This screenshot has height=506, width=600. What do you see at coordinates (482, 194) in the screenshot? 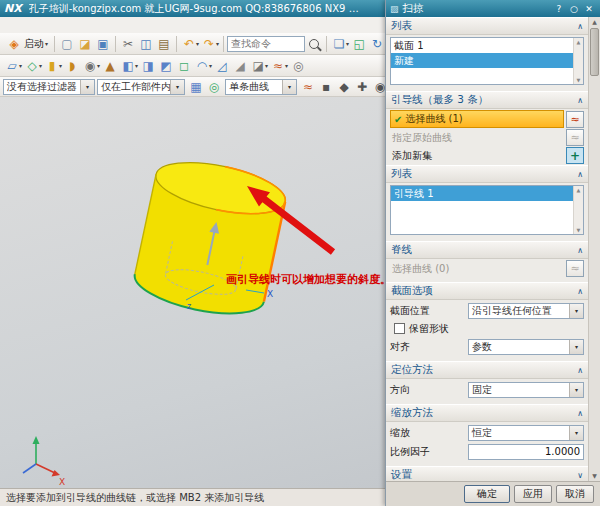
I see `guide-list-item: 引导线 1` at bounding box center [482, 194].